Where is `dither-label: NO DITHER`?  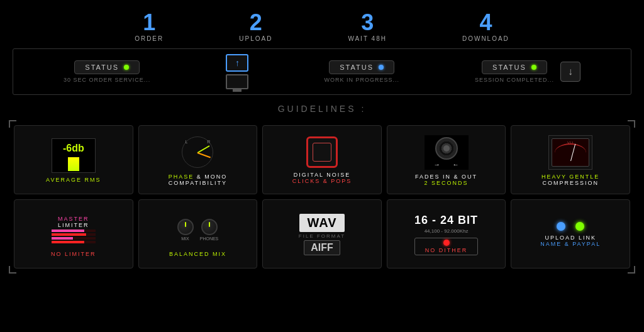
dither-label: NO DITHER is located at coordinates (447, 250).